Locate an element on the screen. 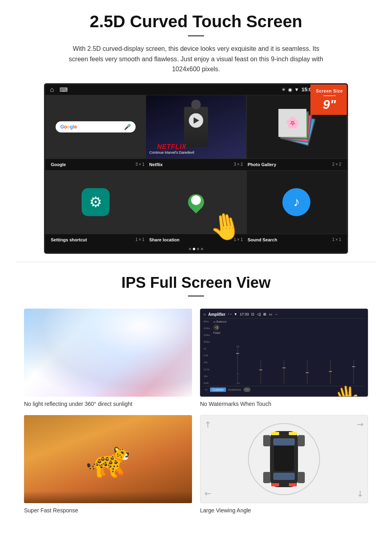 The width and height of the screenshot is (392, 558). cheetah-shadow is located at coordinates (108, 497).